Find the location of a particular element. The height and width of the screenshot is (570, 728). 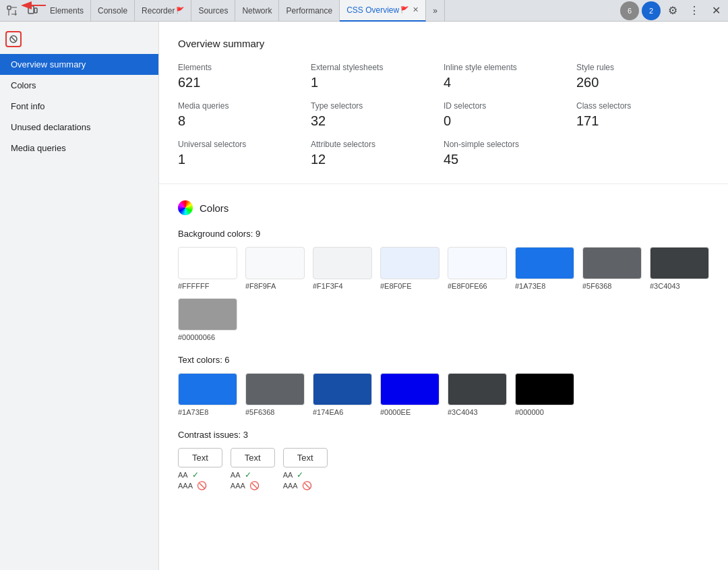

colors-title: Colors is located at coordinates (444, 208).